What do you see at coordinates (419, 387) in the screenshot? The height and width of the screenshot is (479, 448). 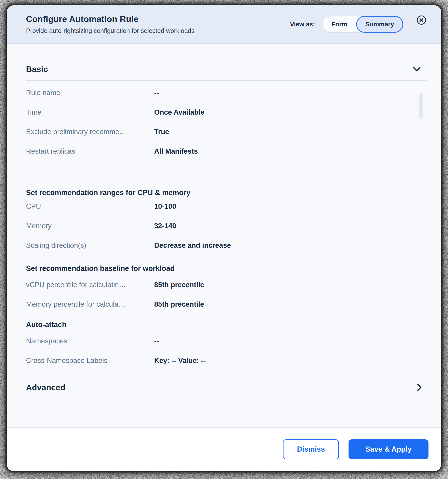 I see `chevron-right-icon` at bounding box center [419, 387].